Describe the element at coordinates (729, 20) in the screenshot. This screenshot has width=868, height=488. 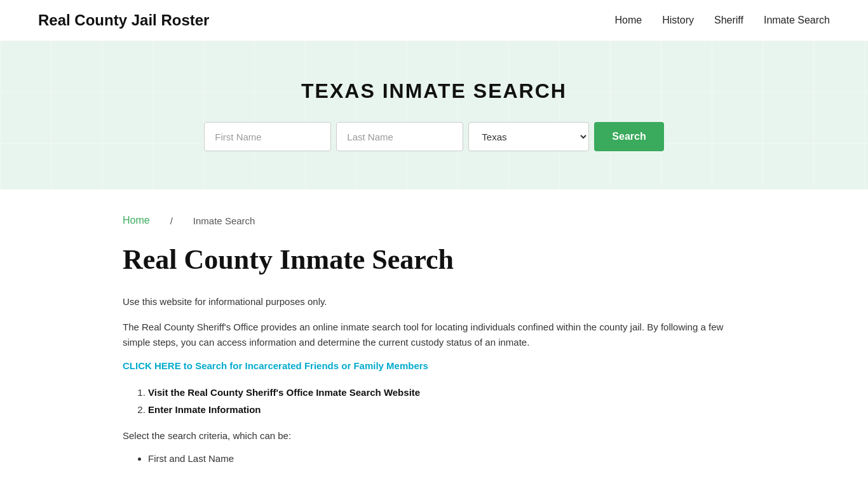
I see `nav-sheriff: Sheriff` at that location.